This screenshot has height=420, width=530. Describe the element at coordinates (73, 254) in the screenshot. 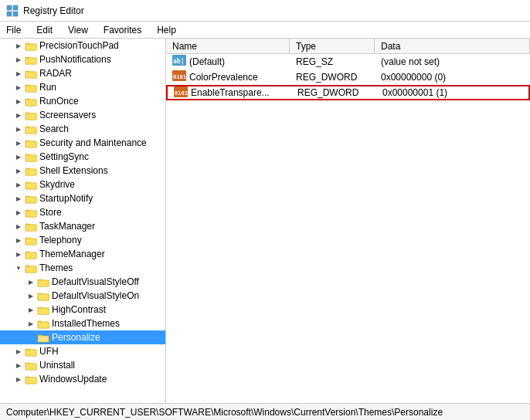

I see `tree-label: ThemeManager` at that location.